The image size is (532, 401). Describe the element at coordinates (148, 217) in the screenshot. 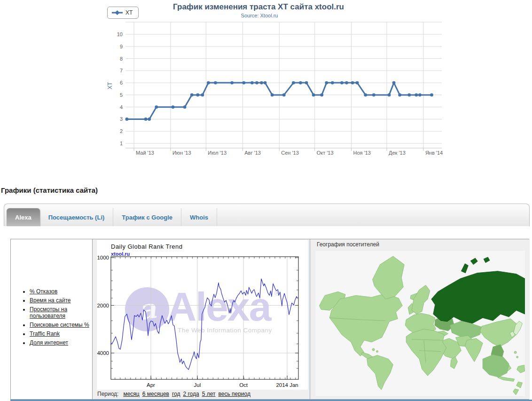

I see `tab-трафик-с-google: Трафик с Google` at that location.